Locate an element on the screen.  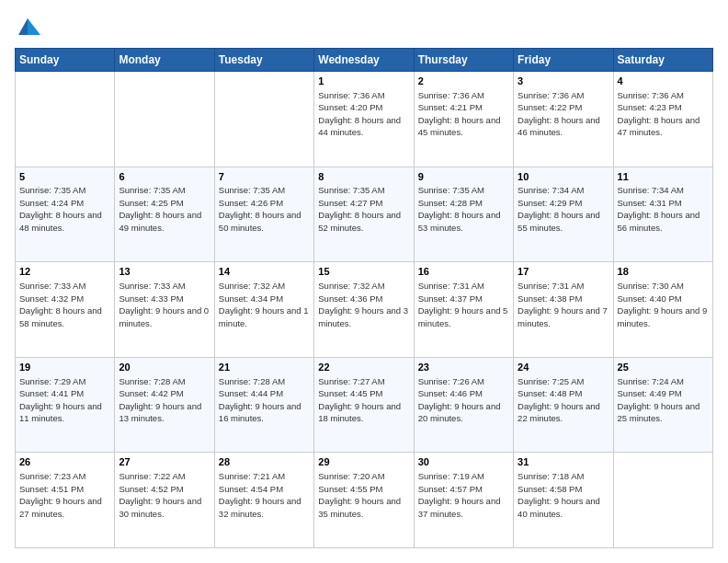
day-number: 29 is located at coordinates (364, 462).